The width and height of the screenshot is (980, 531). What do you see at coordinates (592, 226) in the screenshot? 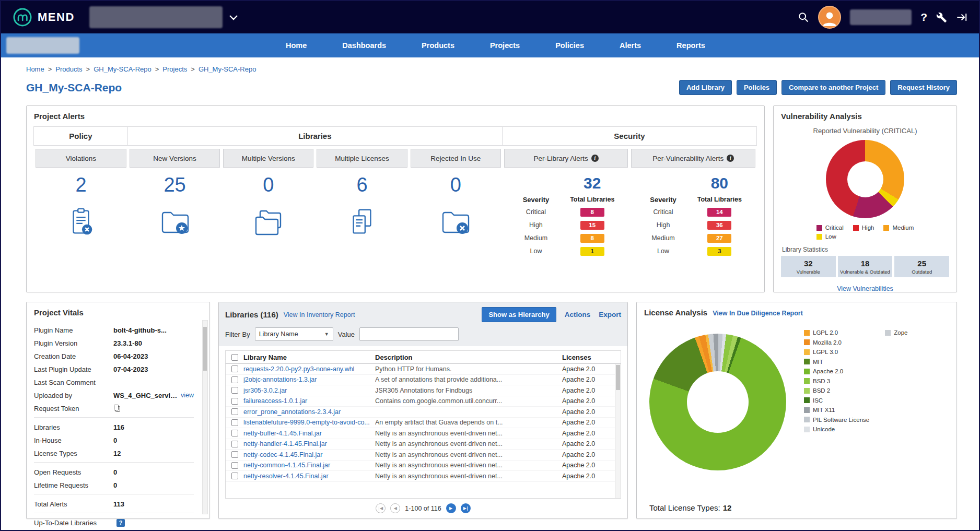
I see `severity-count-badge: 15` at bounding box center [592, 226].